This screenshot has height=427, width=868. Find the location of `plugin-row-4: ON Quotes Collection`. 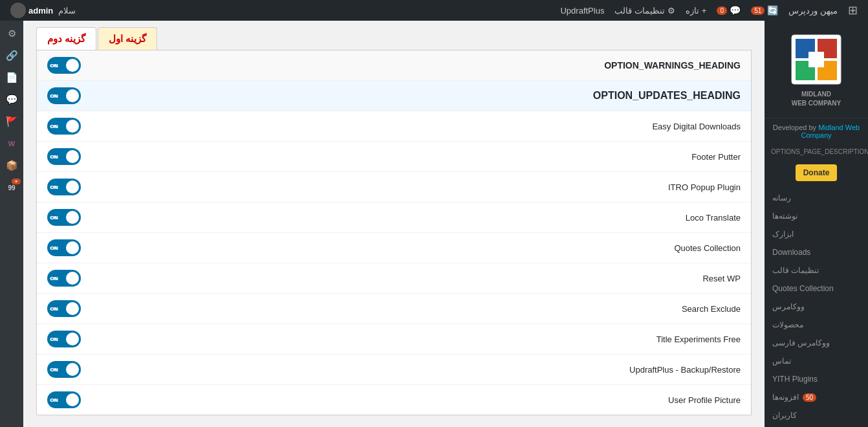

plugin-row-4: ON Quotes Collection is located at coordinates (394, 248).